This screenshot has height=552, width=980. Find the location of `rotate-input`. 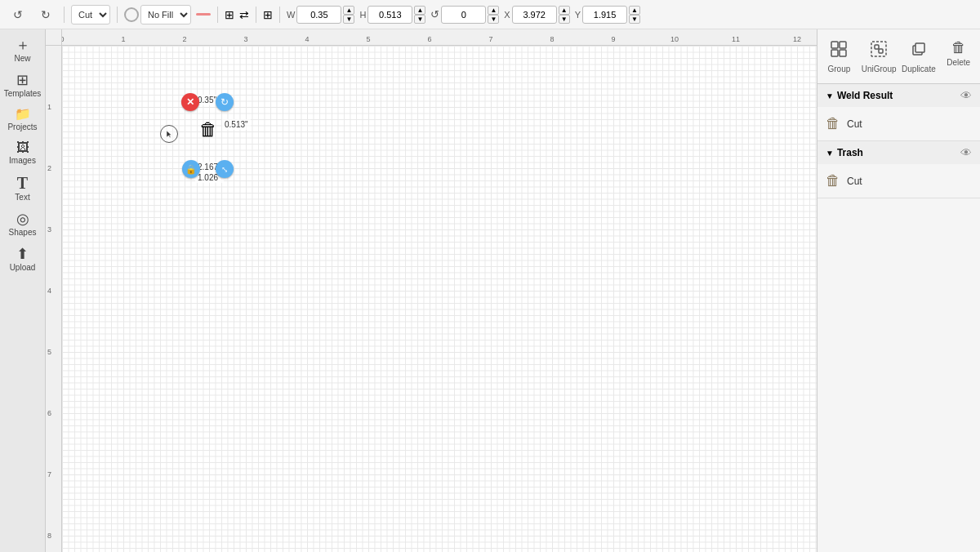

rotate-input is located at coordinates (464, 15).